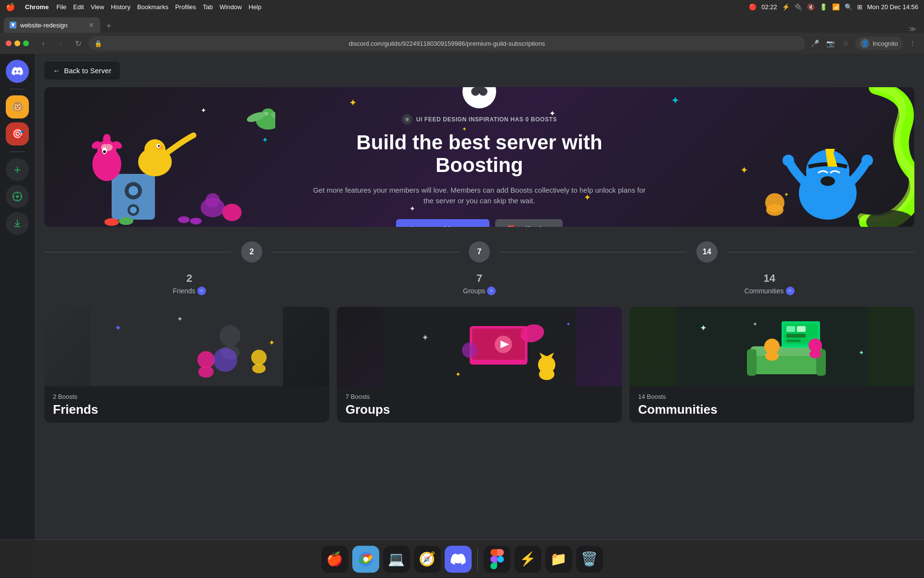 The height and width of the screenshot is (578, 924). What do you see at coordinates (879, 43) in the screenshot?
I see `profile-btn: 👤 Incognito` at bounding box center [879, 43].